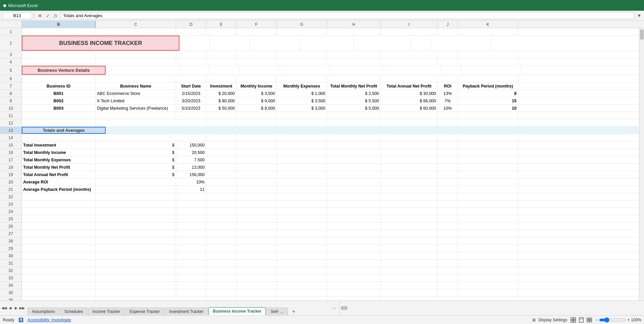 Image resolution: width=644 pixels, height=324 pixels. Describe the element at coordinates (257, 115) in the screenshot. I see `cell-f11` at that location.